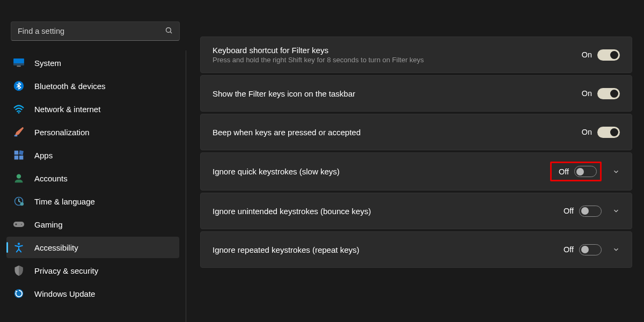 The image size is (644, 322). I want to click on setting-title: Keyboard shortcut for Filter keys, so click(395, 50).